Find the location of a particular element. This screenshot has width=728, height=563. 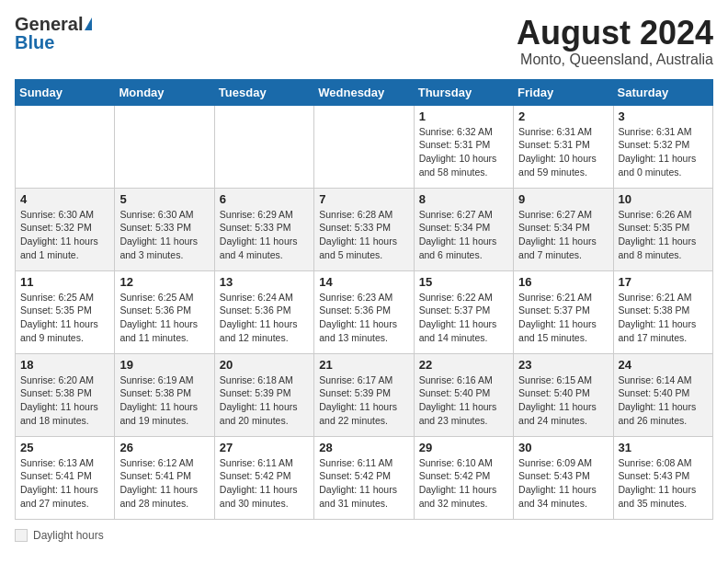

day-number: 5 is located at coordinates (164, 199).